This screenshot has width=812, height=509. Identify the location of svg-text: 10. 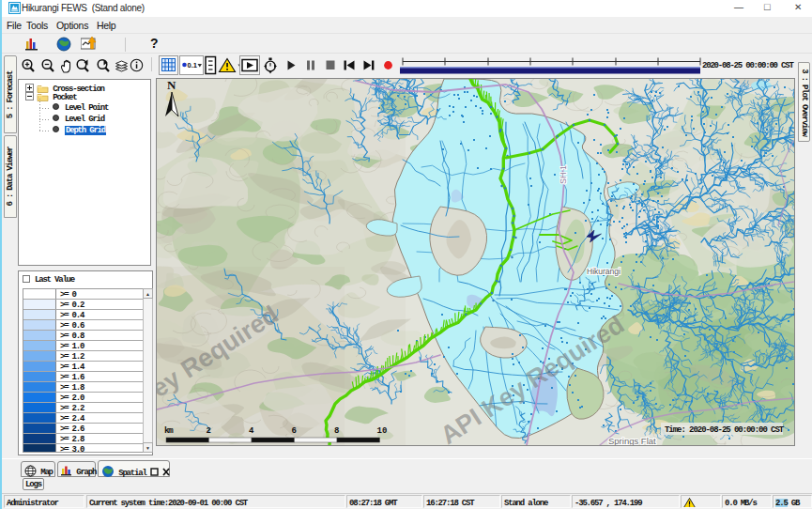
(383, 431).